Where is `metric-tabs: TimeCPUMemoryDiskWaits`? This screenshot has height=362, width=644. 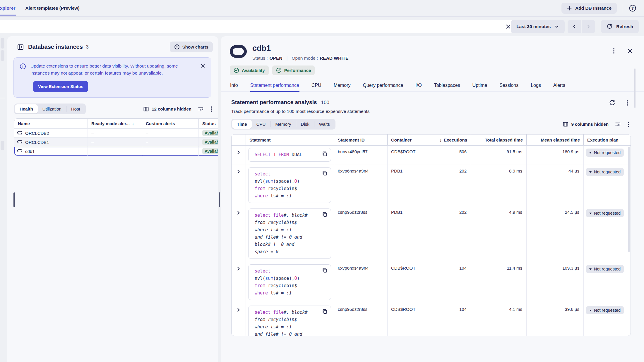
metric-tabs: TimeCPUMemoryDiskWaits is located at coordinates (283, 124).